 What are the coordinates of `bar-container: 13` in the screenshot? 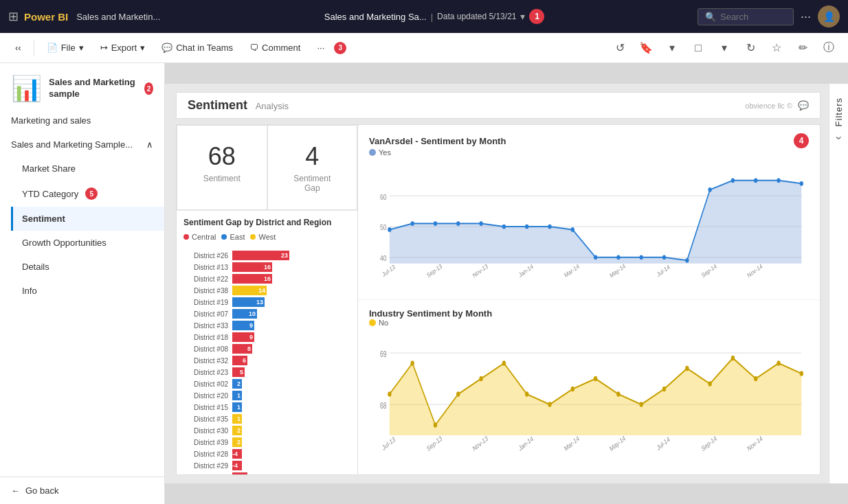 It's located at (249, 302).